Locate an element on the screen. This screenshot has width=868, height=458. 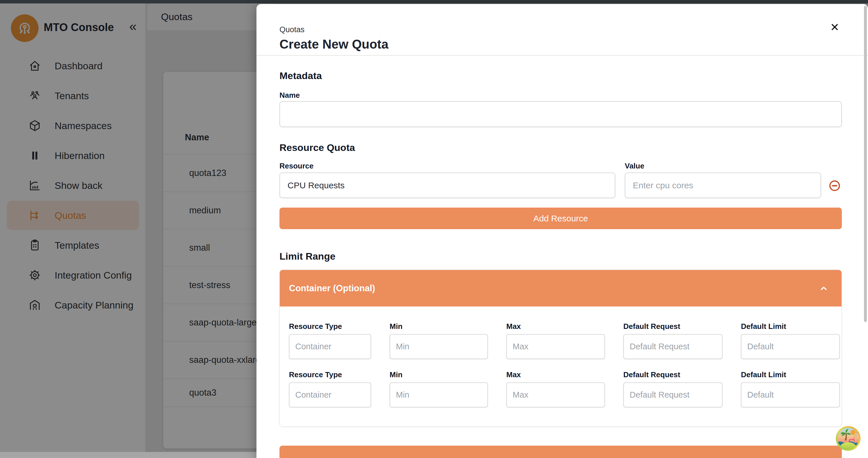
chevron-up-icon is located at coordinates (824, 288).